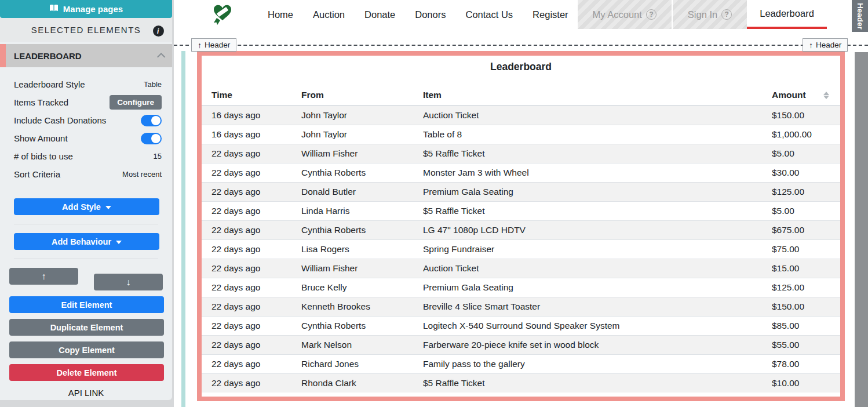 This screenshot has height=407, width=868. What do you see at coordinates (87, 372) in the screenshot?
I see `delete-element-button: Delete Element` at bounding box center [87, 372].